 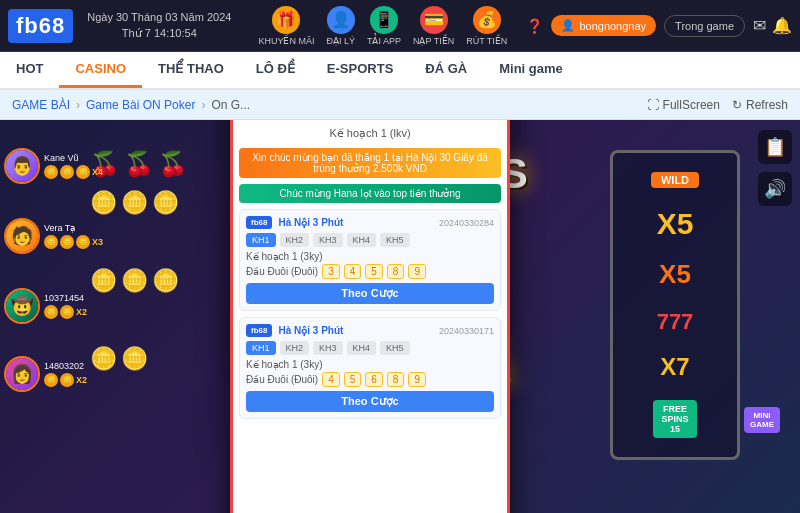 I want to click on bell-icon: 🔔, so click(x=782, y=26).